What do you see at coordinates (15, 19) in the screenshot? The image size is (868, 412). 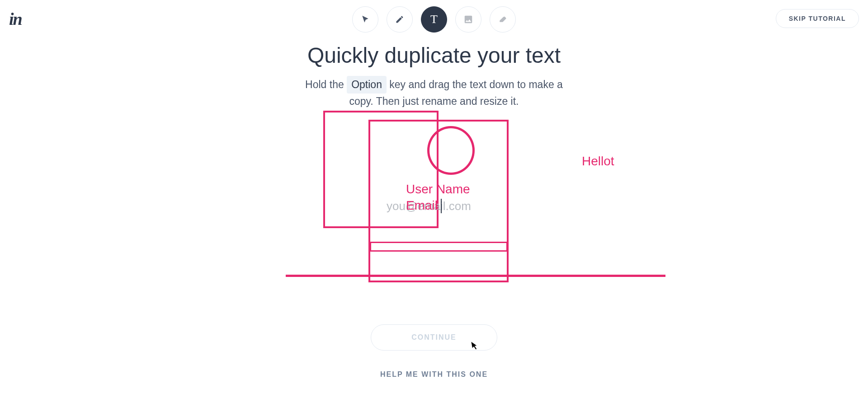 I see `invision-logo: in` at bounding box center [15, 19].